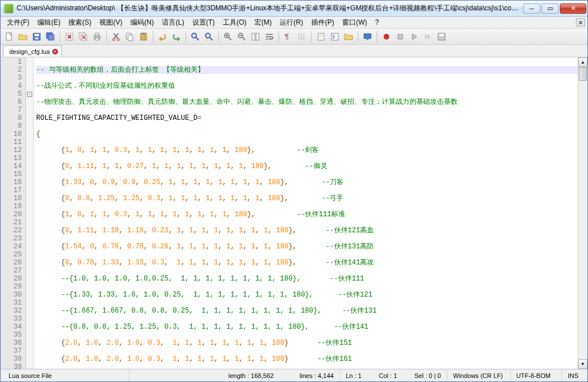 The image size is (588, 382). What do you see at coordinates (582, 213) in the screenshot?
I see `vertical-scrollbar: ▲ ▼` at bounding box center [582, 213].